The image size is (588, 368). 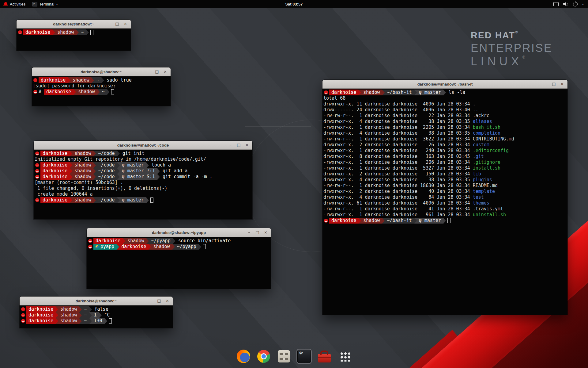 What do you see at coordinates (430, 93) in the screenshot?
I see `prompt-segment-git: ψ master` at bounding box center [430, 93].